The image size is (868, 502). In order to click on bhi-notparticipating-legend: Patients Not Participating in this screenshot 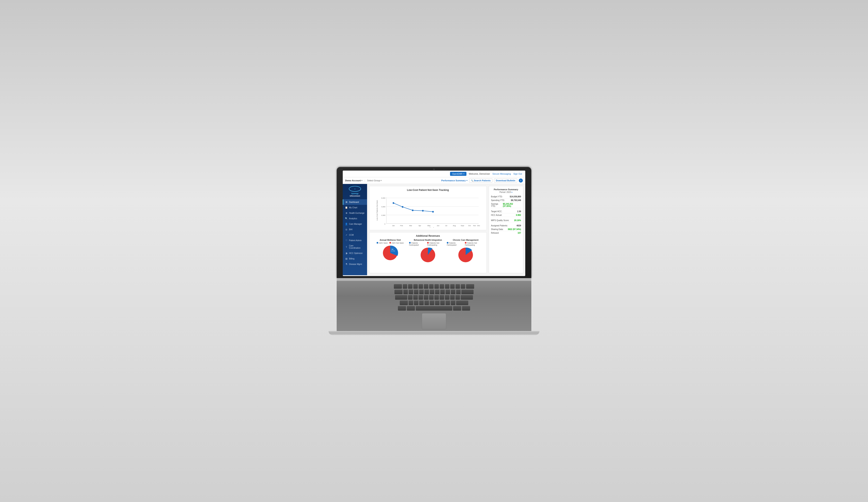, I will do `click(437, 244)`.